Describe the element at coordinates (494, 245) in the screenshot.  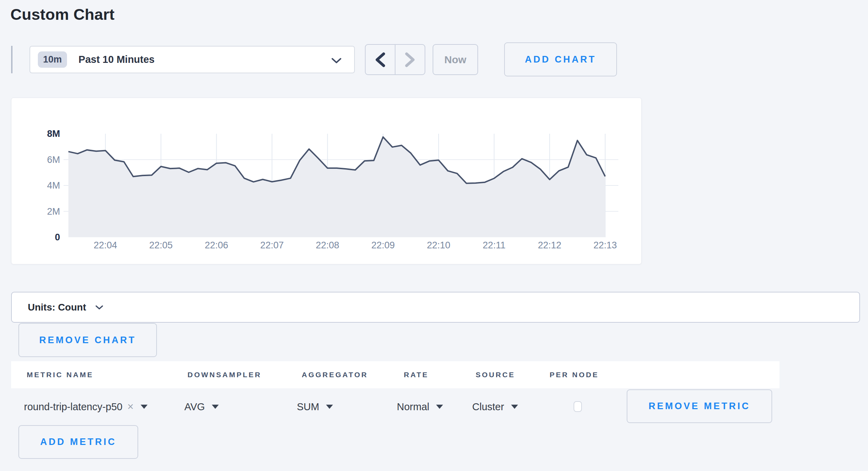
I see `x-tick-label: 22:11` at that location.